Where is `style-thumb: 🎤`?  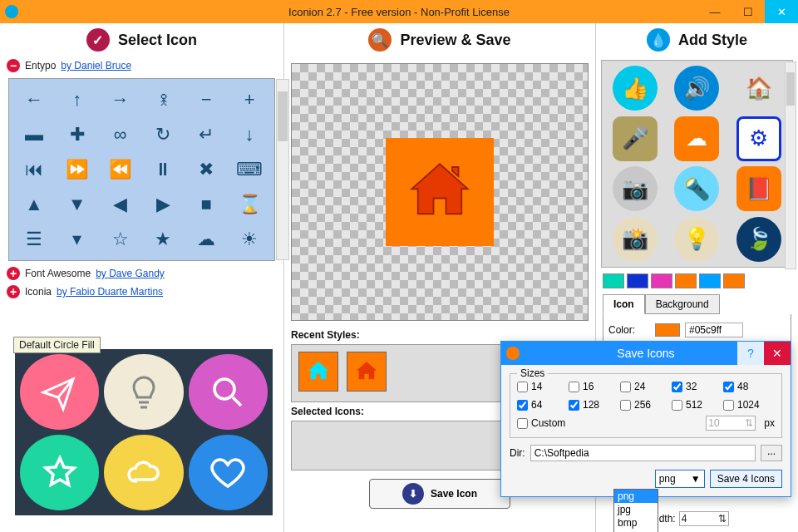 style-thumb: 🎤 is located at coordinates (635, 139).